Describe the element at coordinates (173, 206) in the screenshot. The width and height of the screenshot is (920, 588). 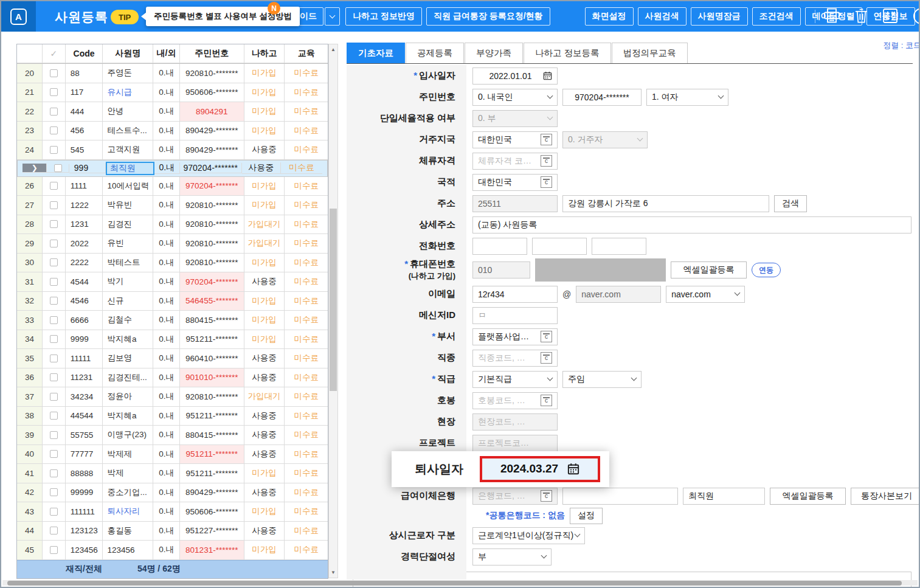
I see `table-row: 271222박유빈0.내920810-*******미가입미수료` at that location.